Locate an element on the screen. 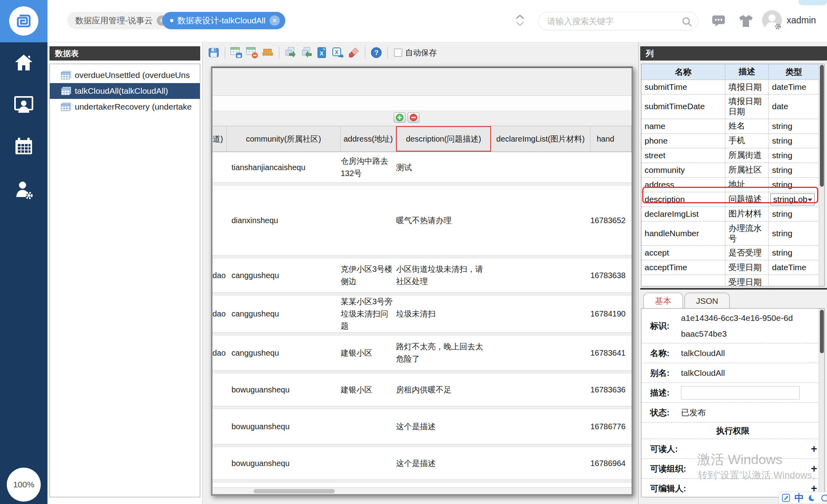 This screenshot has height=504, width=827. add-permission-button: + is located at coordinates (814, 449).